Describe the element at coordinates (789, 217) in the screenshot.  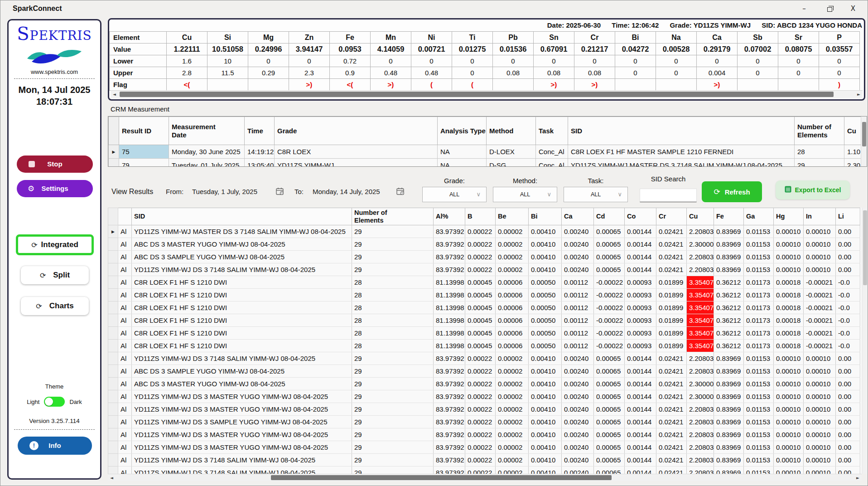
I see `results-column-header: Hg` at that location.